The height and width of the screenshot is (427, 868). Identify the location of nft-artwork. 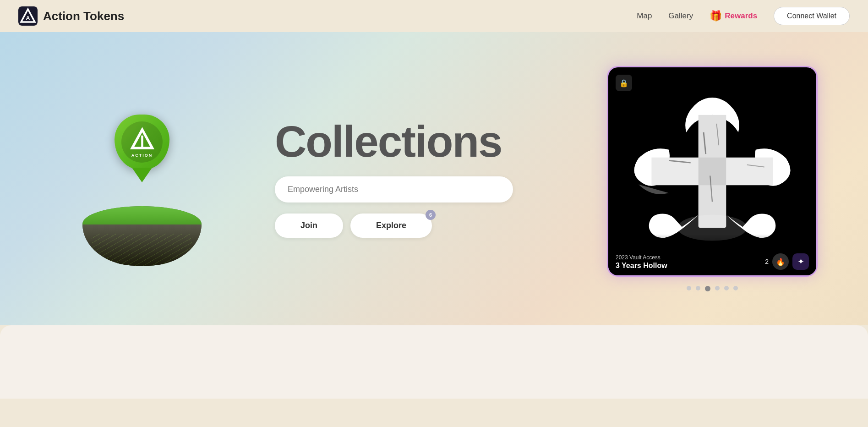
(712, 171).